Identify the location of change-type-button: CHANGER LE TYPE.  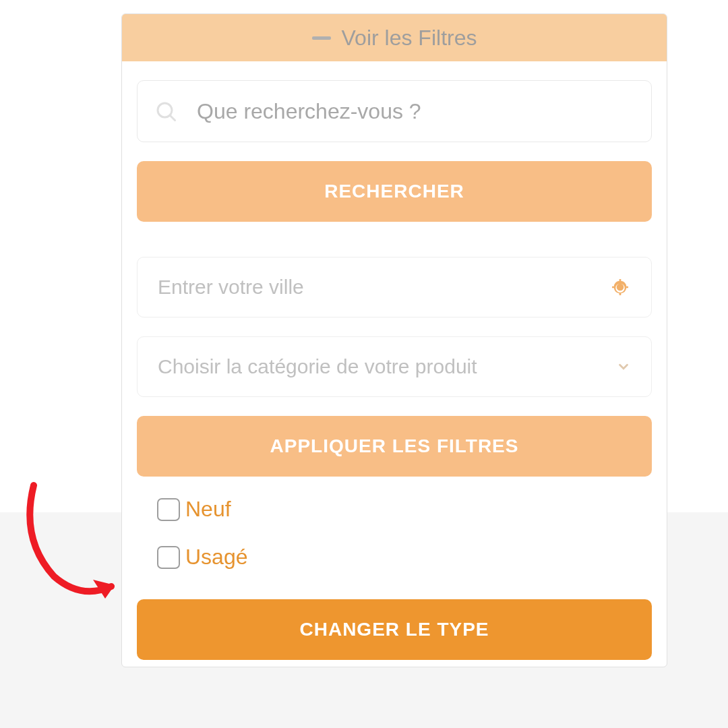
(394, 630).